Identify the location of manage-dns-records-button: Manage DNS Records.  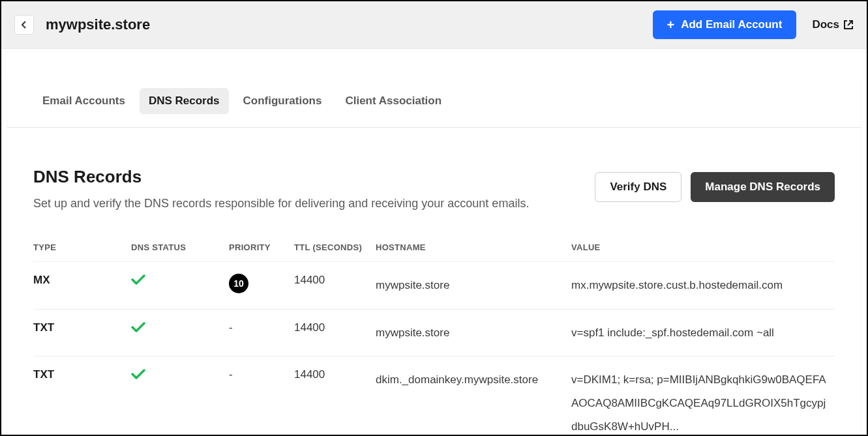
(763, 187).